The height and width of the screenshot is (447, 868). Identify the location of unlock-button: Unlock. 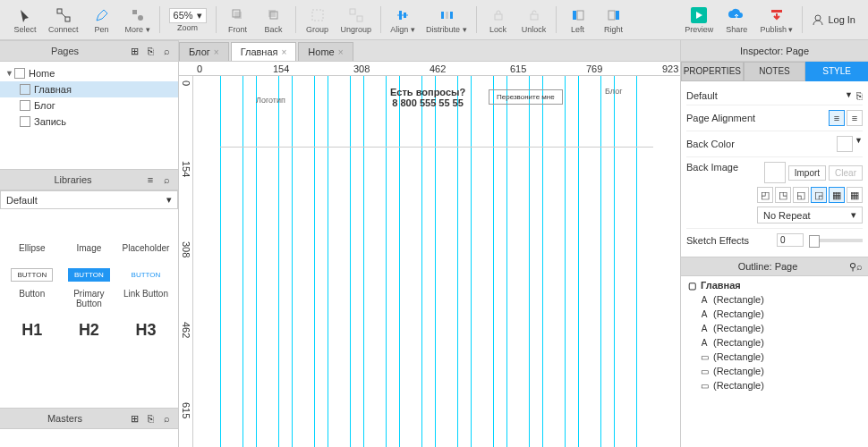
(534, 20).